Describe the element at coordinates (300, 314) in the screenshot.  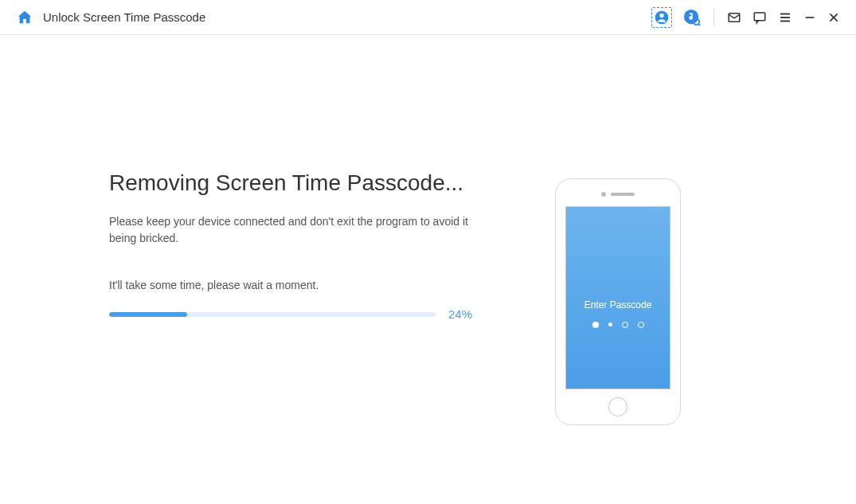
I see `progress-row: 24%` at that location.